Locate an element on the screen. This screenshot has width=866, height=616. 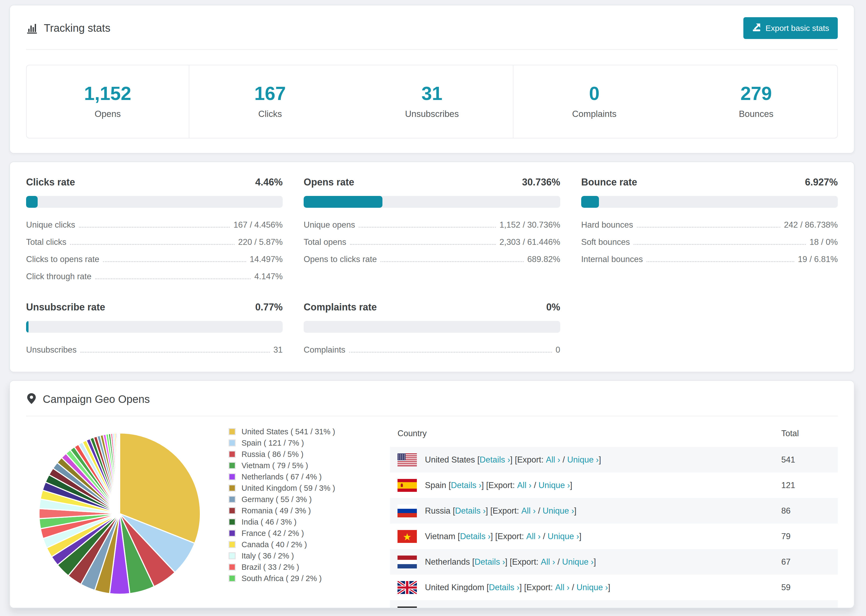
legend-label: Romania ( 49 / 3% ) is located at coordinates (276, 511).